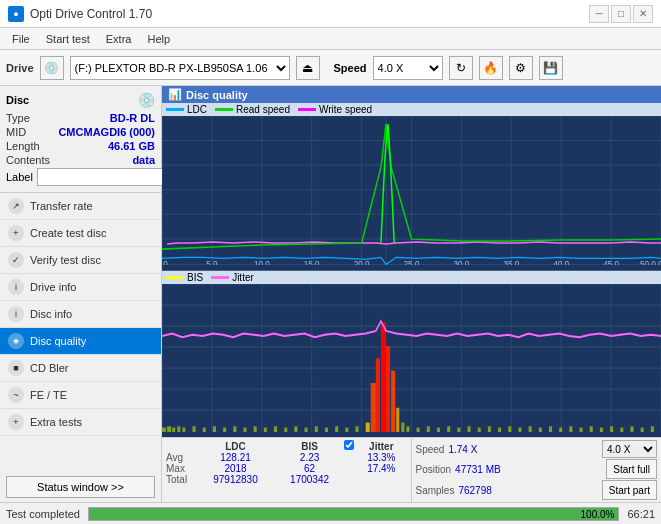 The height and width of the screenshot is (524, 661). Describe the element at coordinates (354, 514) in the screenshot. I see `progress-bar: 100.0%` at that location.